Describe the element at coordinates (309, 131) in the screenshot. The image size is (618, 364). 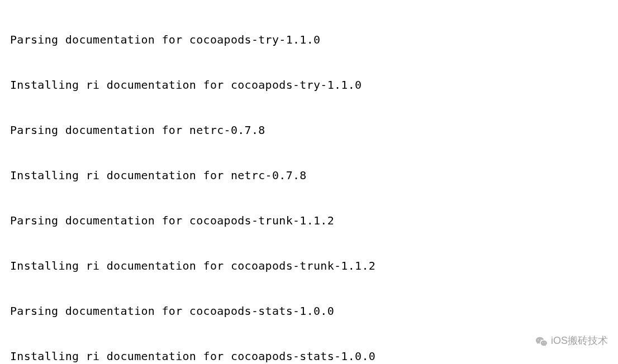
I see `terminal-line: Parsing documentation for netrc-0.7.8` at that location.